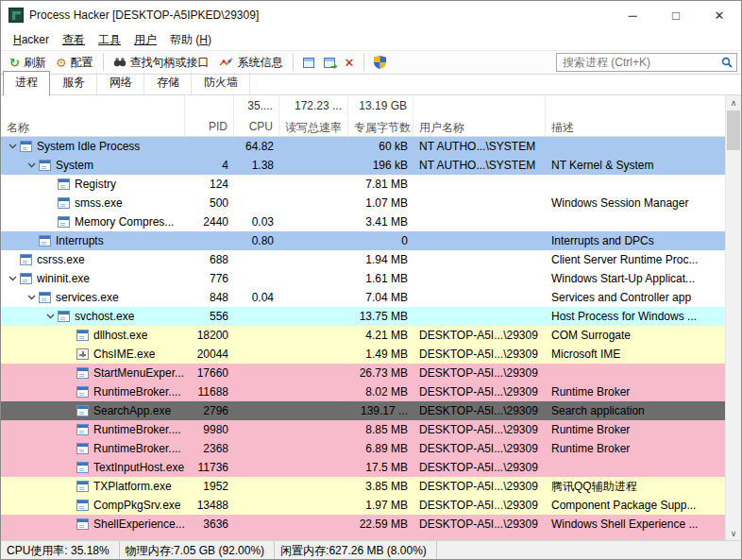 The height and width of the screenshot is (560, 742). What do you see at coordinates (309, 62) in the screenshot?
I see `always-on-top-button` at bounding box center [309, 62].